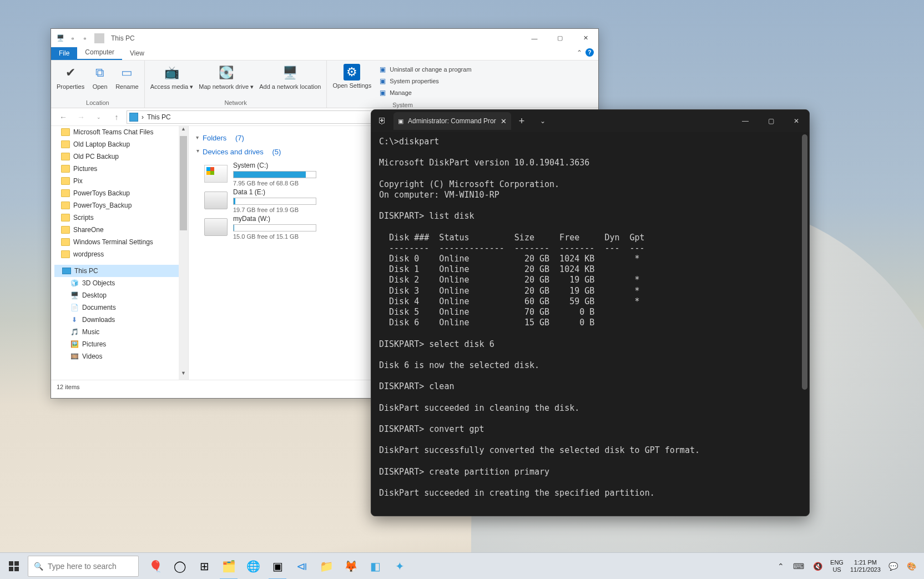 Image resolution: width=924 pixels, height=579 pixels. What do you see at coordinates (120, 356) in the screenshot?
I see `navpane-item: 🎞️Videos` at bounding box center [120, 356].